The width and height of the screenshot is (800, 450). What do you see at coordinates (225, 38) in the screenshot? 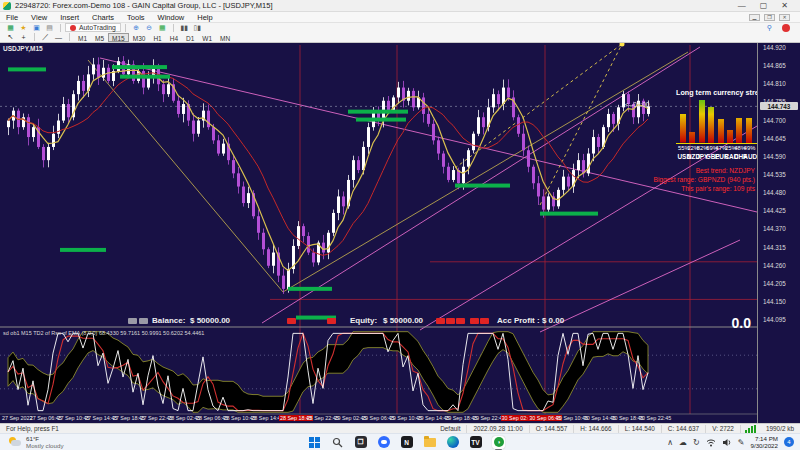
I see `timeframe-button-mn: MN` at bounding box center [225, 38].